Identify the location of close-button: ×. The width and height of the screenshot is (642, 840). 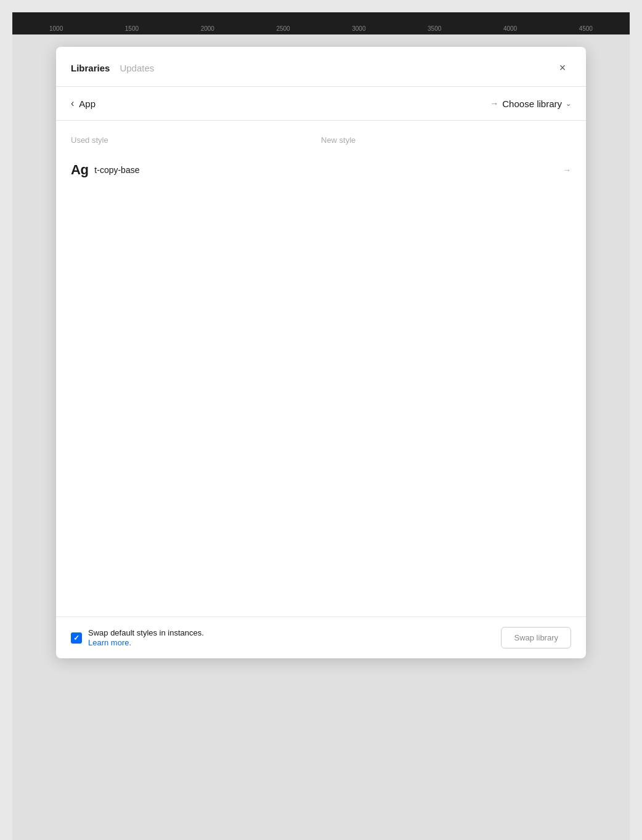
(563, 68).